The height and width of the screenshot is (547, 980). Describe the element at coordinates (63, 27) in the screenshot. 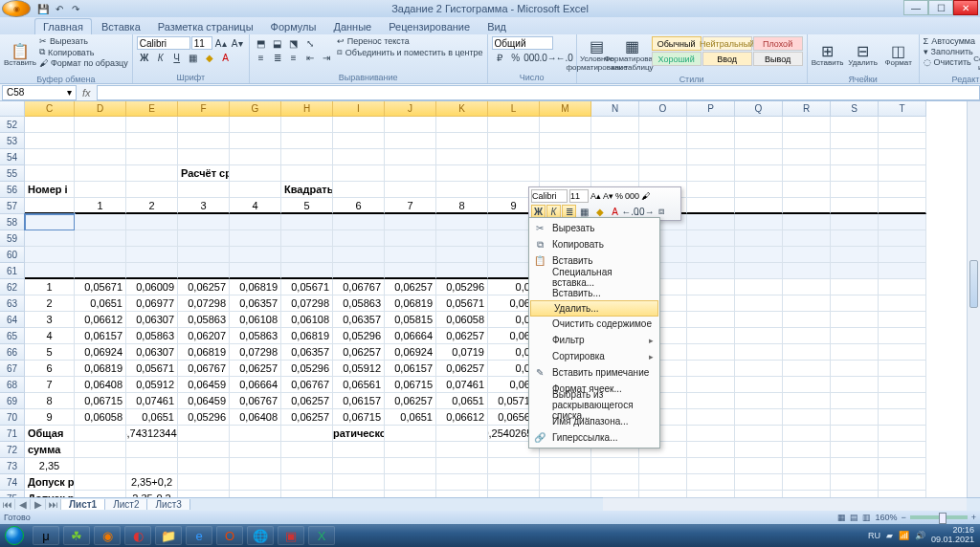

I see `tab-Главная: Главная` at that location.